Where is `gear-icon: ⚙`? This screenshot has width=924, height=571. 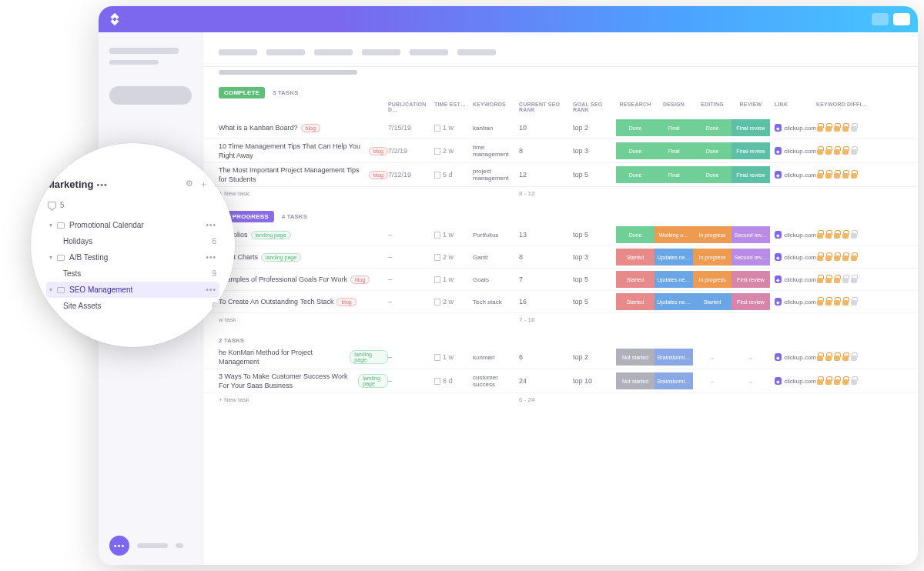
gear-icon: ⚙ is located at coordinates (189, 185).